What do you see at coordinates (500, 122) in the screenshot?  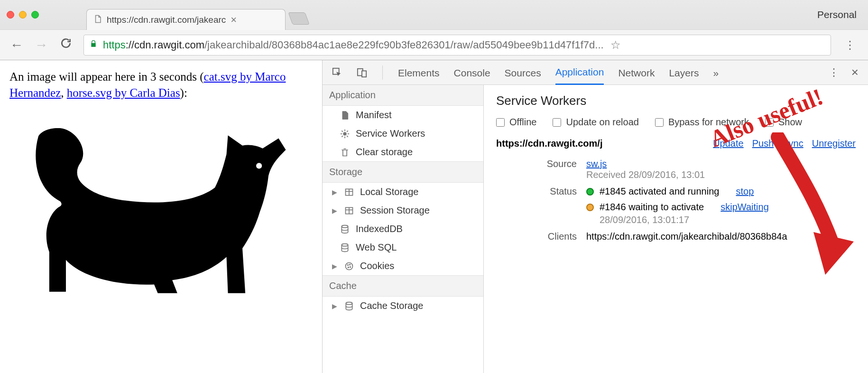 I see `offline-checkbox` at bounding box center [500, 122].